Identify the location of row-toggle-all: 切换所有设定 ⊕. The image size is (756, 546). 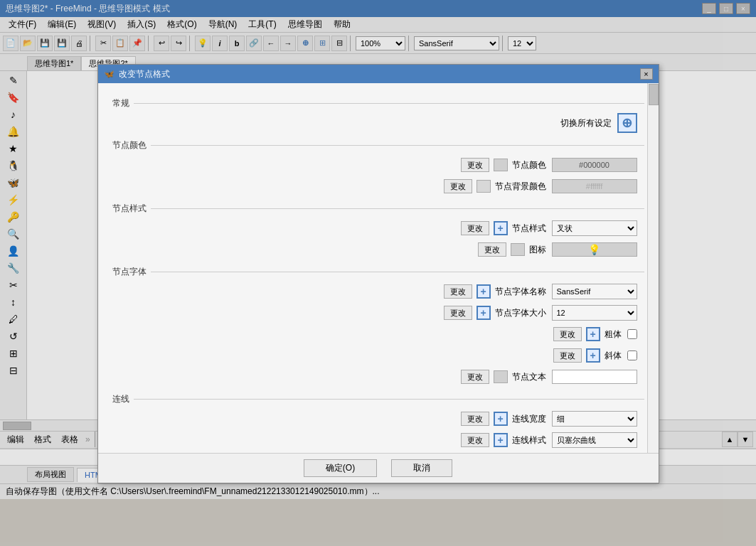
(378, 123).